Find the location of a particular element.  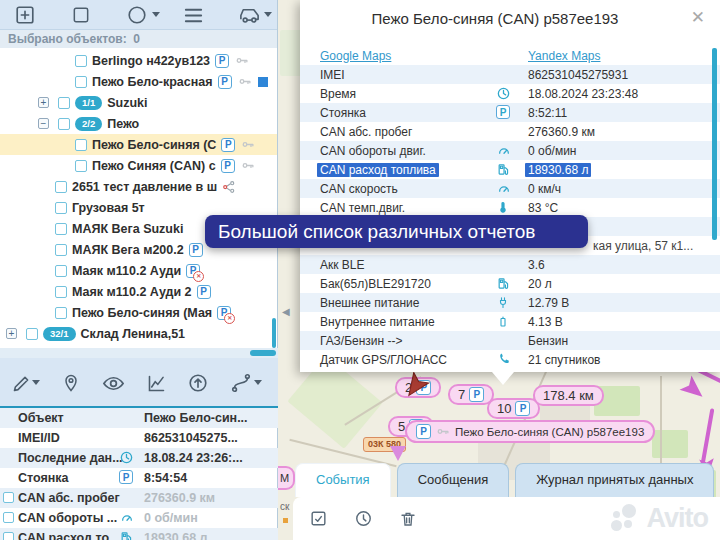

map-unit-label: Пежо Бело-синяя (CAN) p587ee193 is located at coordinates (550, 432).